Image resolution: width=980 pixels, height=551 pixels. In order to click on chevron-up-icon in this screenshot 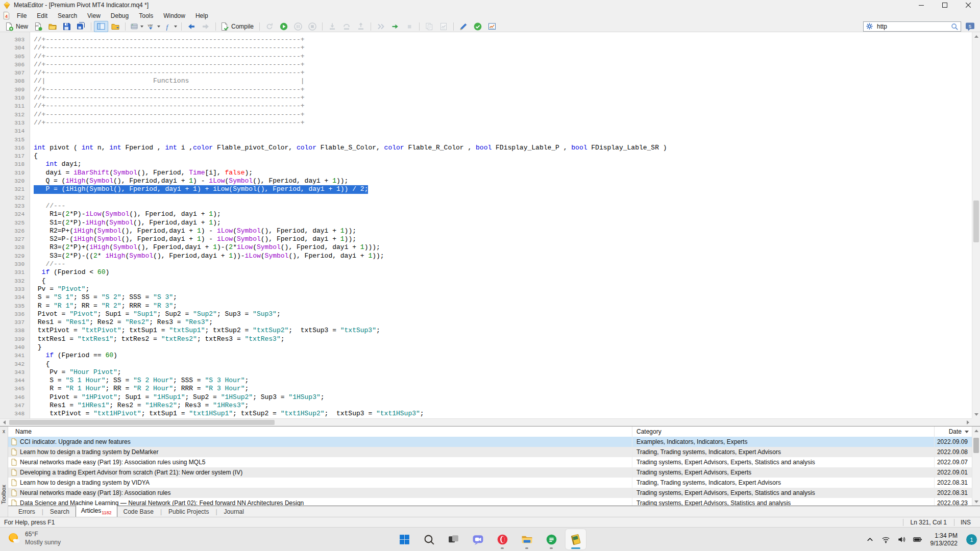, I will do `click(870, 540)`.